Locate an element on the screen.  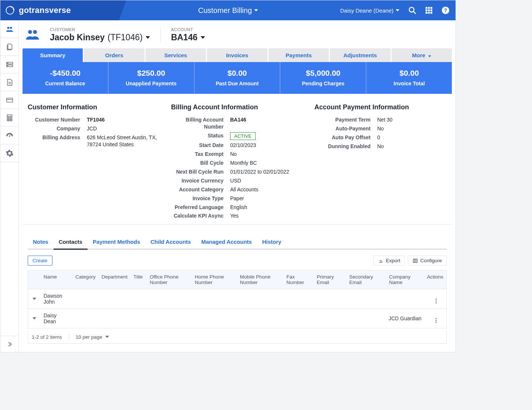
result-count: 1-2 of 2 items is located at coordinates (47, 337).